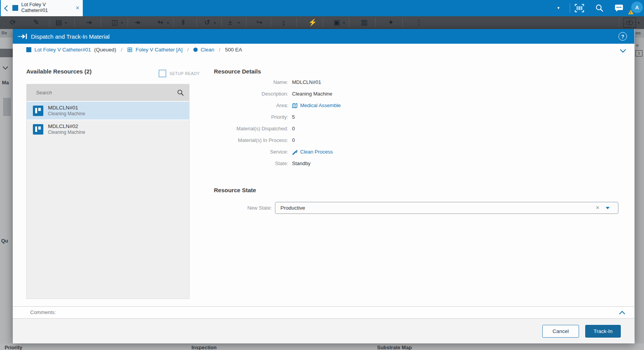  Describe the element at coordinates (5, 241) in the screenshot. I see `dimmed-label: Qu` at that location.